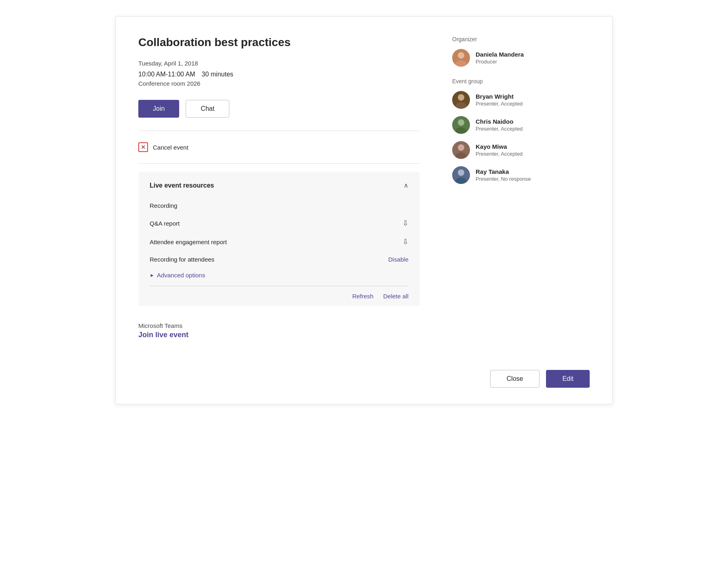 The height and width of the screenshot is (566, 728). I want to click on resource-label-engagement: Attendee engagement report, so click(188, 242).